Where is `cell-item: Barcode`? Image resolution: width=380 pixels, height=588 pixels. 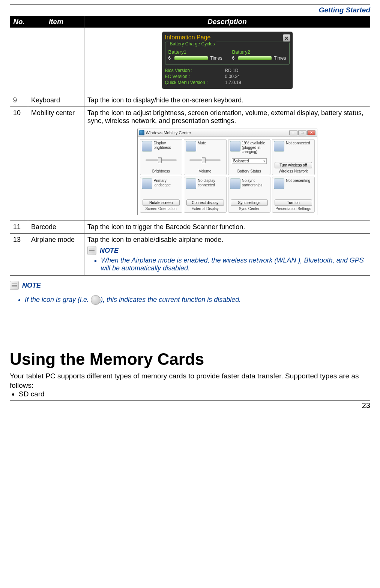
cell-item: Barcode is located at coordinates (56, 227).